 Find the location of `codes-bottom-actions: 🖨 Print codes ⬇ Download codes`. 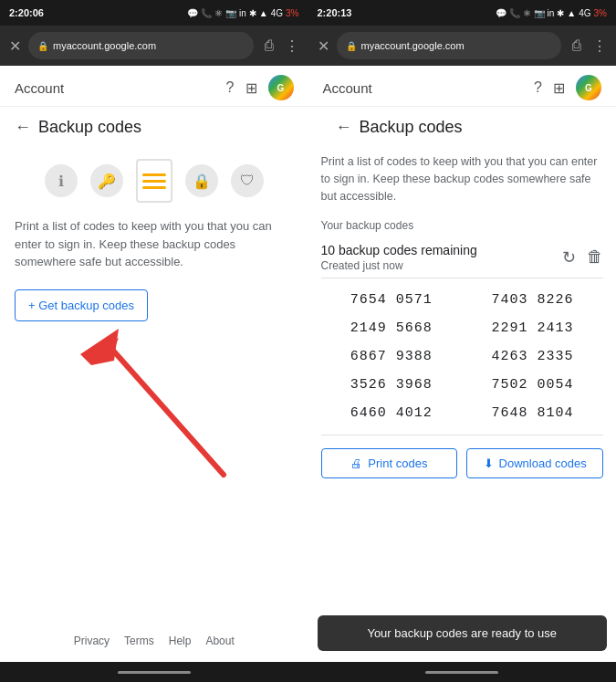

codes-bottom-actions: 🖨 Print codes ⬇ Download codes is located at coordinates (463, 464).